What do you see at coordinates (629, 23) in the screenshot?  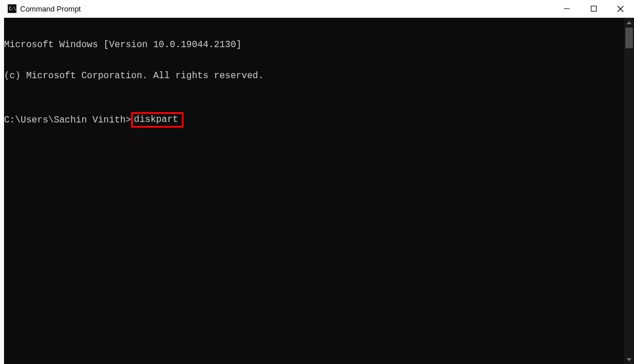 I see `scroll-up-button` at bounding box center [629, 23].